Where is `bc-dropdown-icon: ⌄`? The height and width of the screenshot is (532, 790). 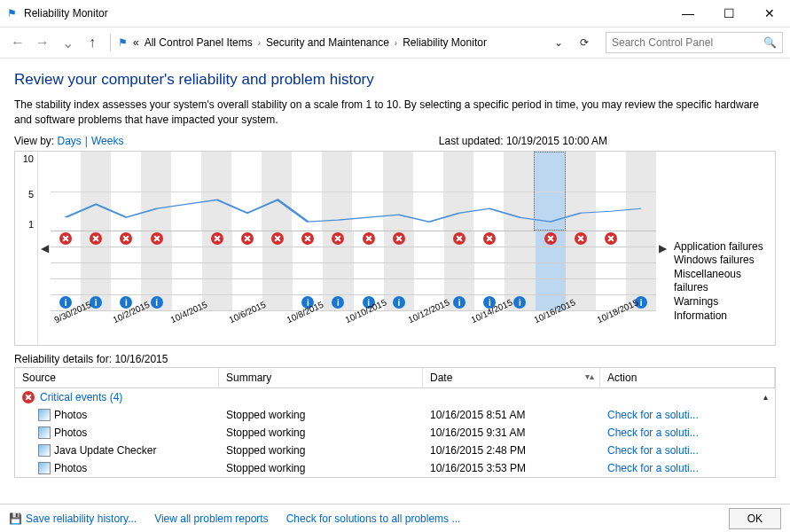 bc-dropdown-icon: ⌄ is located at coordinates (559, 43).